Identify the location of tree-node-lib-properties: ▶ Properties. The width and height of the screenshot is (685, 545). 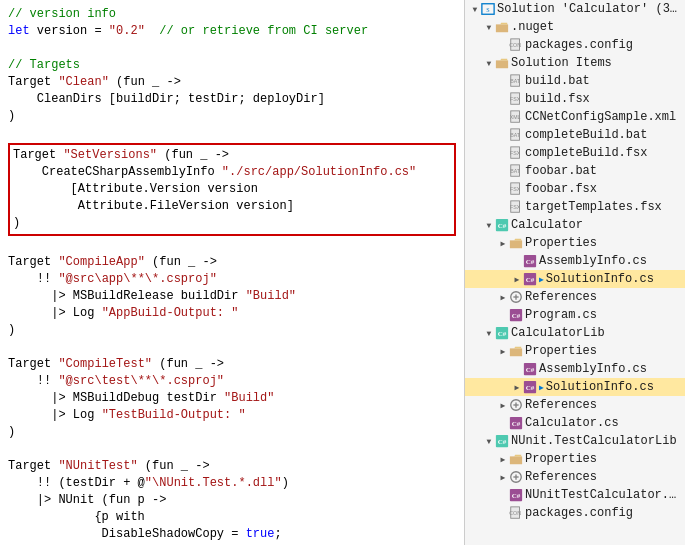
(575, 351).